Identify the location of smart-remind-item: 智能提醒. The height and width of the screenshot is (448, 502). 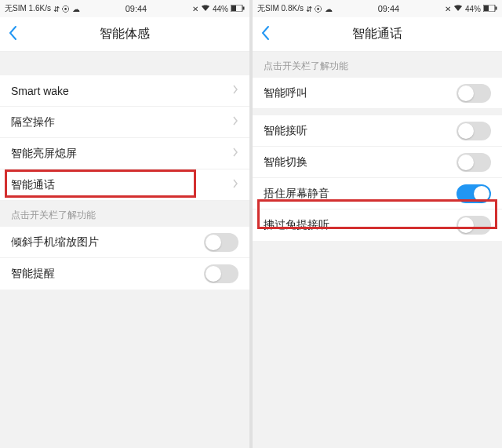
(125, 274).